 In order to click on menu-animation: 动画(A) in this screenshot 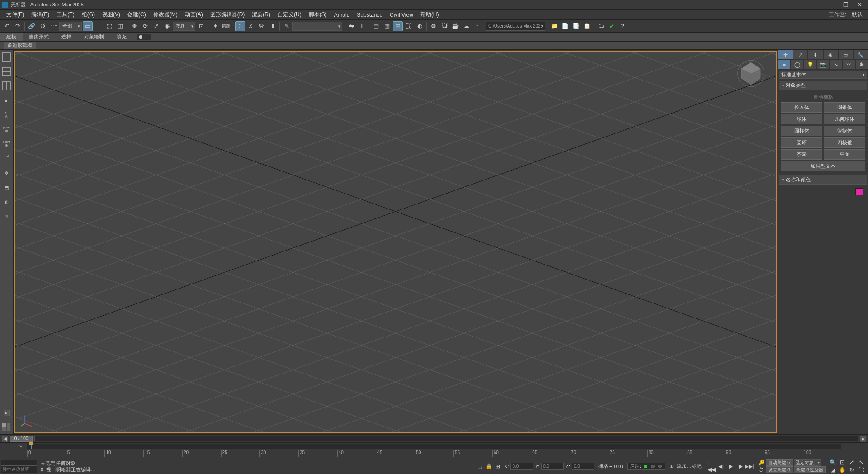, I will do `click(194, 14)`.